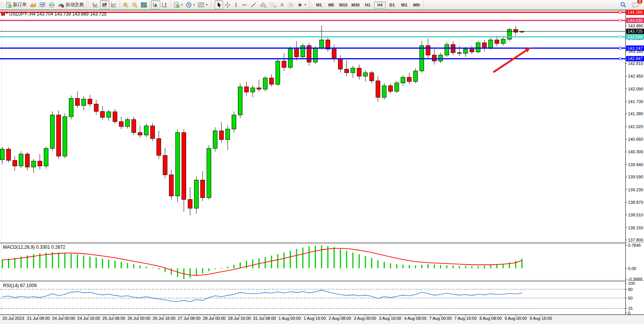  Describe the element at coordinates (263, 5) in the screenshot. I see `equidistant-channel-icon: E` at that location.